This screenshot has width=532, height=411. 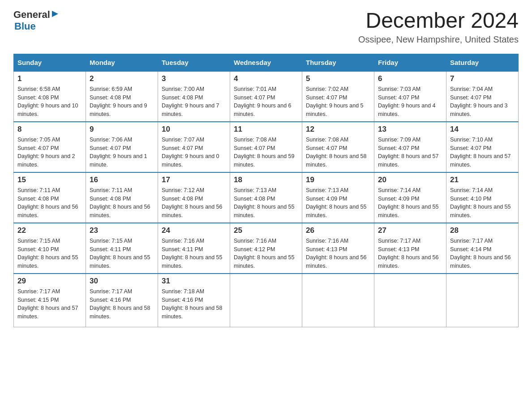 I want to click on column-header-friday: Friday, so click(x=410, y=63).